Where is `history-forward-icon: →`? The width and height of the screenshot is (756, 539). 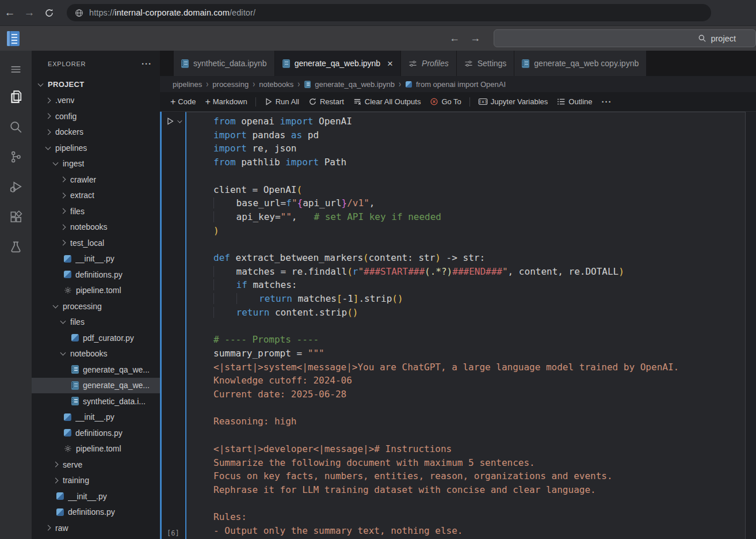 history-forward-icon: → is located at coordinates (475, 38).